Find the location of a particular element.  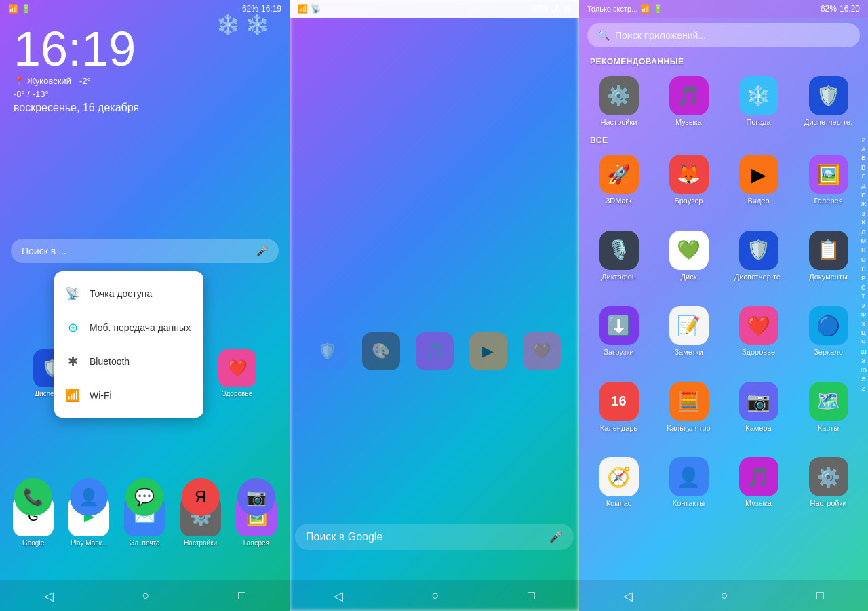

p3-signal-icon: 📶 is located at coordinates (646, 9).